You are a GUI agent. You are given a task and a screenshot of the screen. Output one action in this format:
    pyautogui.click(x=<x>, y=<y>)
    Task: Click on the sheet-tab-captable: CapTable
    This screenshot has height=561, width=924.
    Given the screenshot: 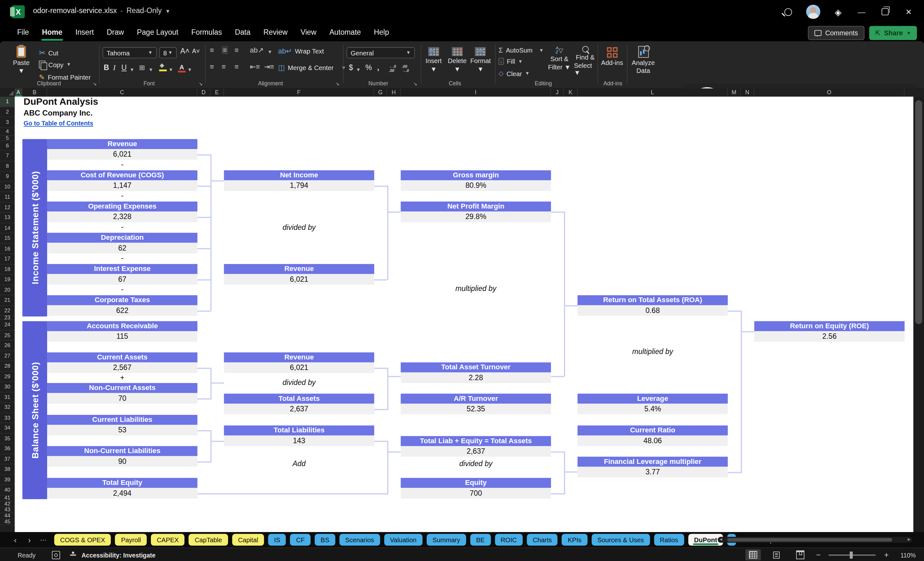 What is the action you would take?
    pyautogui.click(x=208, y=540)
    